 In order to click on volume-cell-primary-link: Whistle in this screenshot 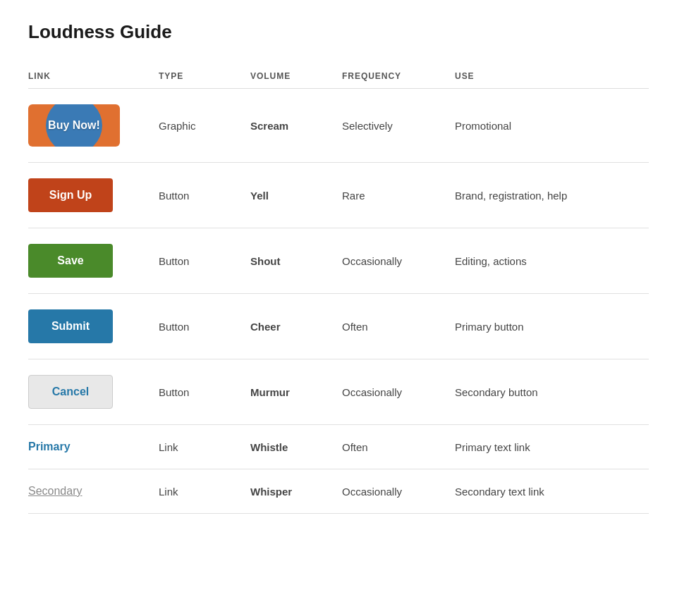, I will do `click(296, 447)`.